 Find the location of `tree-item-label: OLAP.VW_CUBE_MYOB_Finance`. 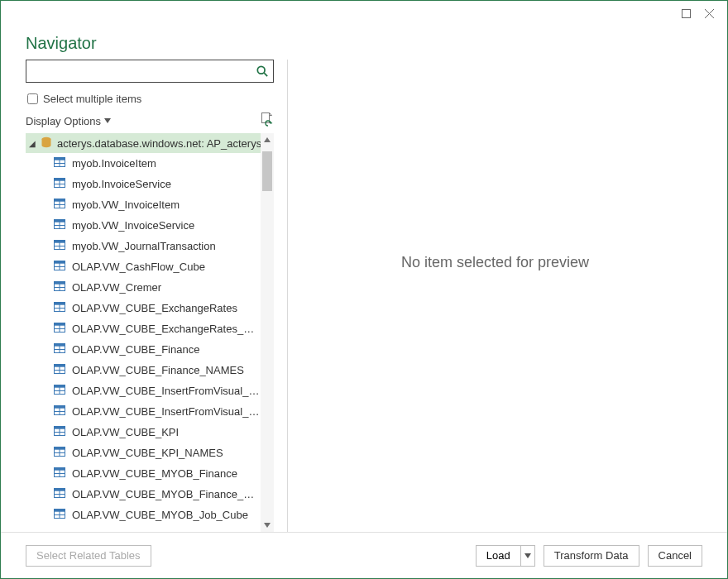

tree-item-label: OLAP.VW_CUBE_MYOB_Finance is located at coordinates (155, 473).